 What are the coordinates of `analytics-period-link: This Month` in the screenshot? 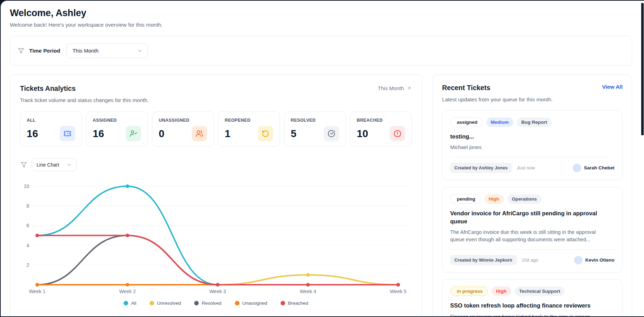 It's located at (395, 88).